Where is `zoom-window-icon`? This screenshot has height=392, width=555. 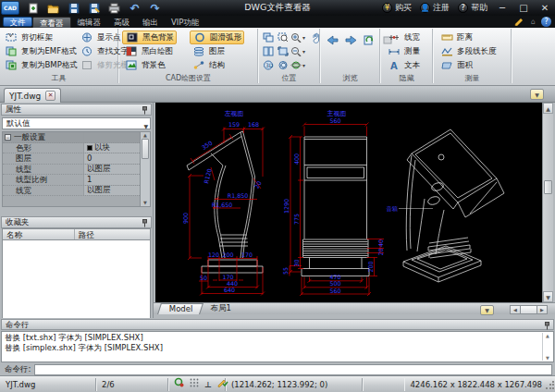
zoom-window-icon is located at coordinates (283, 38).